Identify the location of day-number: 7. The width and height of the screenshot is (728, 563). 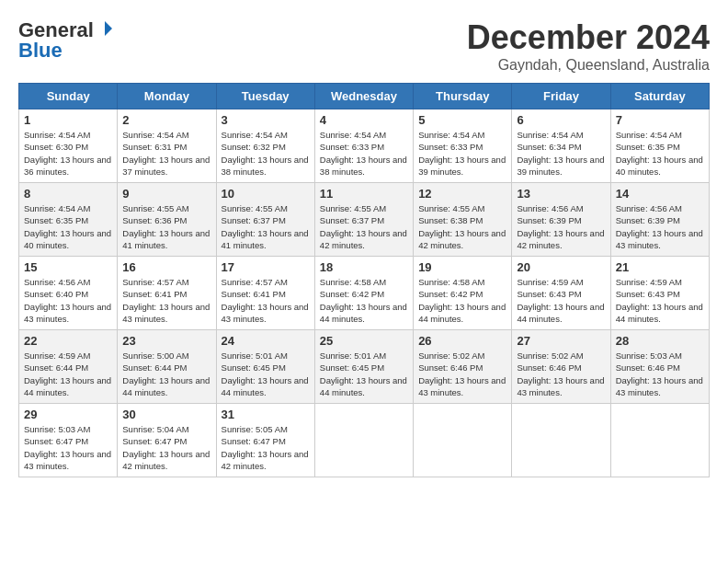
(660, 120).